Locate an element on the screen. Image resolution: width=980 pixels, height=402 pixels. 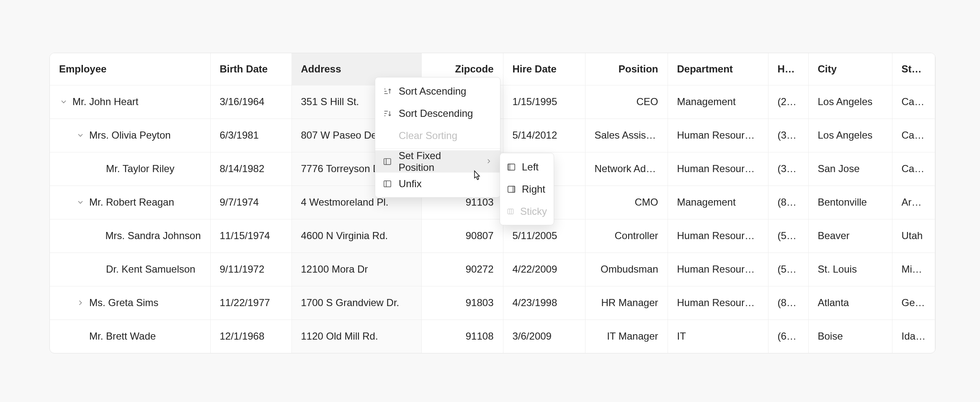
birth-date-cell: 11/15/1974 is located at coordinates (251, 236).